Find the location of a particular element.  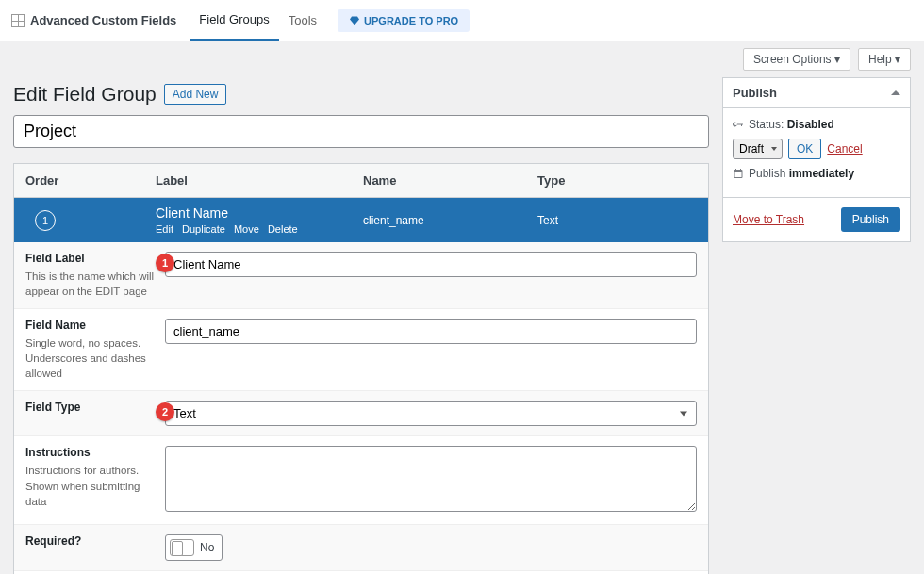

setting-instructions-desc: Instructions for authors. Shown when sub… is located at coordinates (83, 485).